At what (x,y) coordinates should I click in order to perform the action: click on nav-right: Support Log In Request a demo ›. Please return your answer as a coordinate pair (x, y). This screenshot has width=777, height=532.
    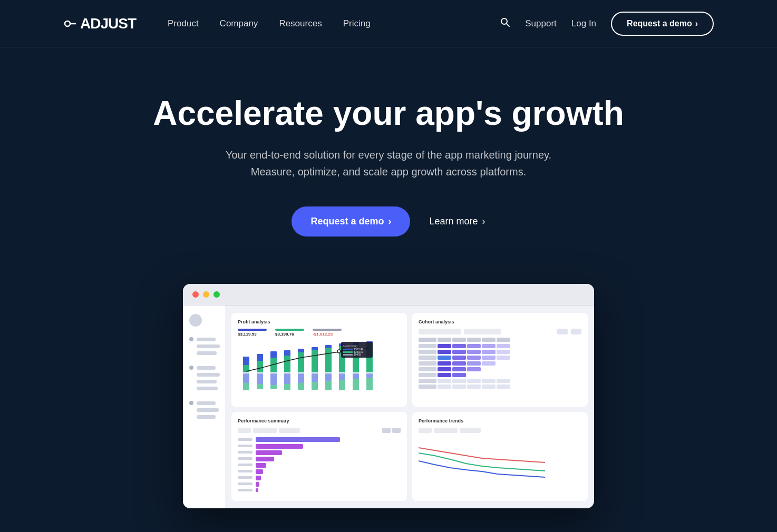
    Looking at the image, I should click on (607, 24).